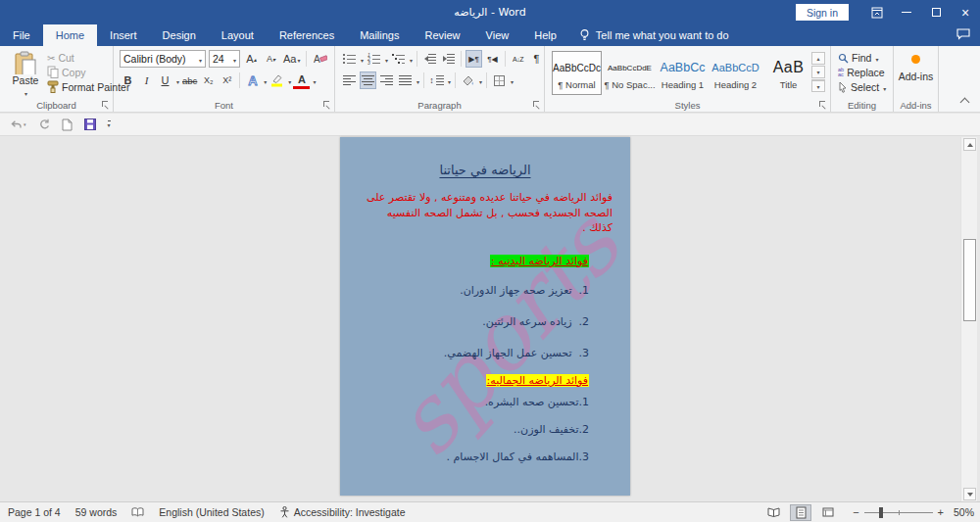  What do you see at coordinates (961, 512) in the screenshot?
I see `zoom-level: 50%` at bounding box center [961, 512].